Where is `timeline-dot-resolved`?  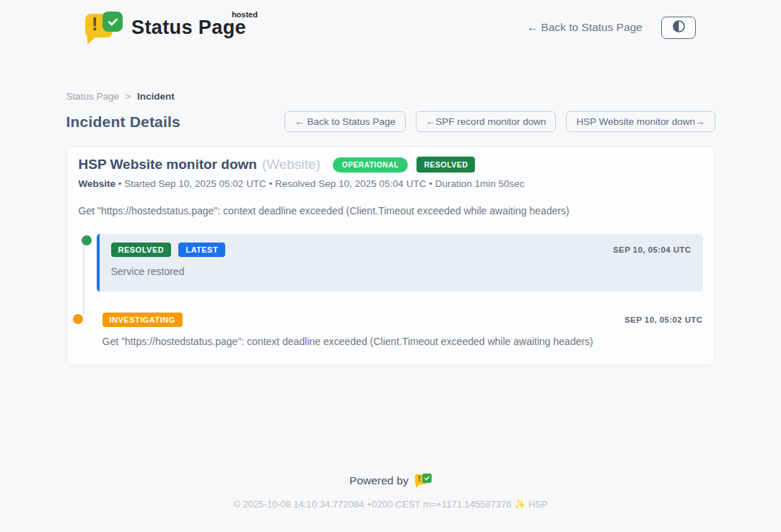
timeline-dot-resolved is located at coordinates (87, 240).